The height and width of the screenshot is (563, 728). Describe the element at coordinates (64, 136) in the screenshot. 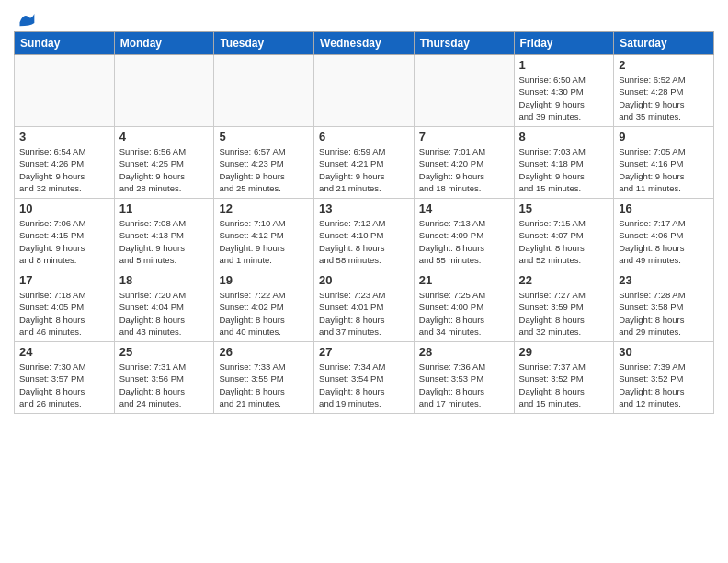

I see `day-number: 3` at that location.